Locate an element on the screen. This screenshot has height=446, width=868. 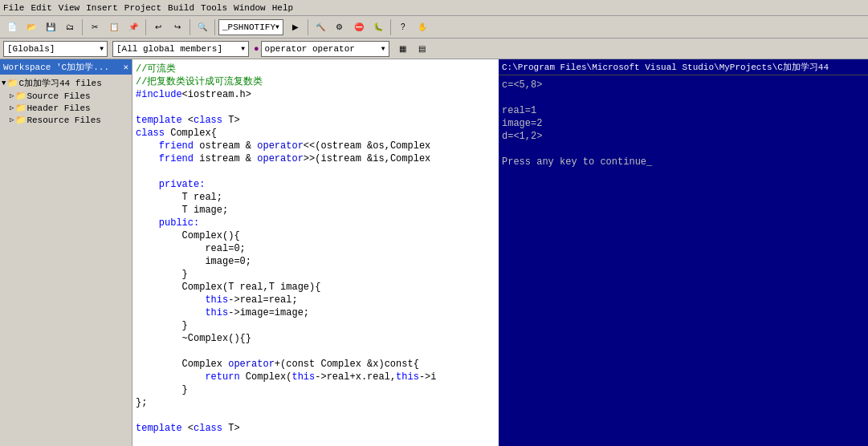
code-line-1: //可流类 is located at coordinates (316, 69).